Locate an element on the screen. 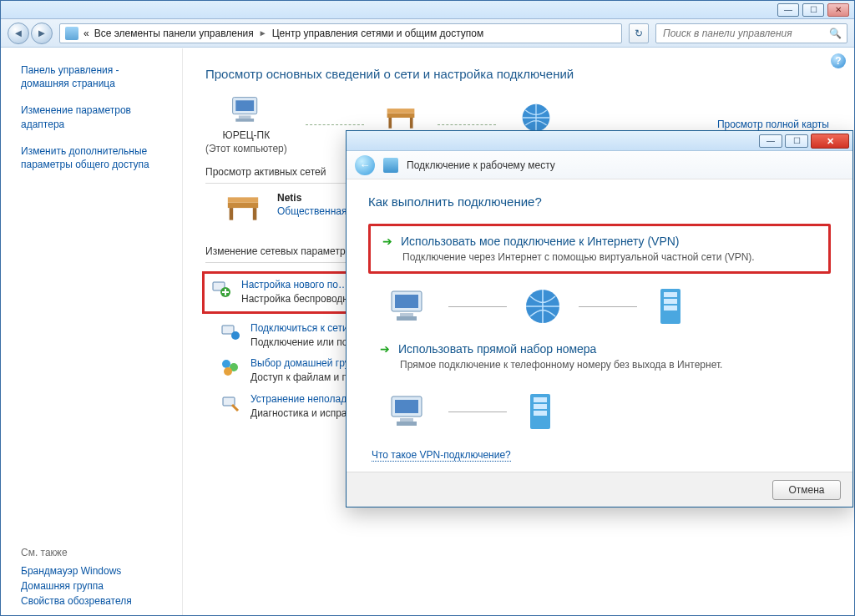 This screenshot has width=855, height=616. vpn-help-link: Что такое VPN-подключение? is located at coordinates (441, 456).